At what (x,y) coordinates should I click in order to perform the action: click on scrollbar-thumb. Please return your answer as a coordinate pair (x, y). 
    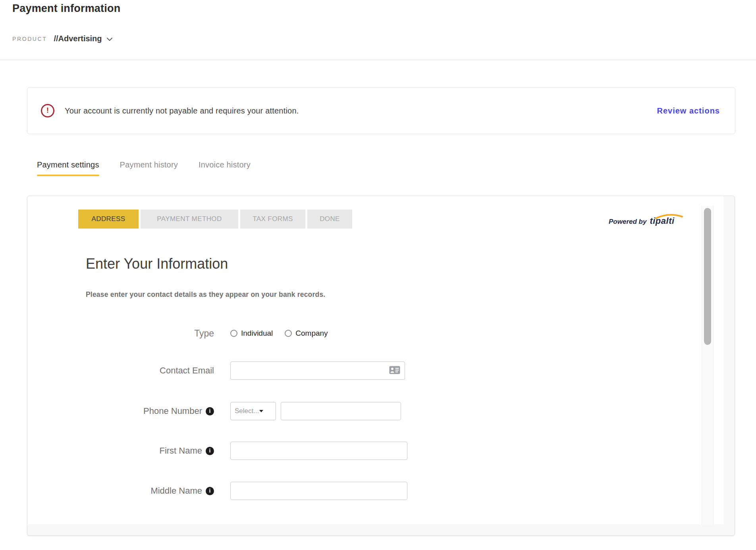
    Looking at the image, I should click on (708, 276).